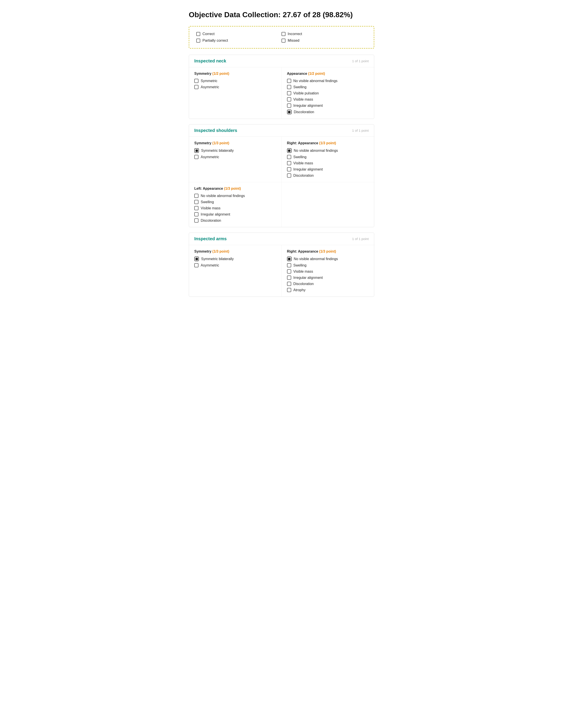  Describe the element at coordinates (210, 157) in the screenshot. I see `option-label-shoulders-0-0-1: Asymmetric` at that location.